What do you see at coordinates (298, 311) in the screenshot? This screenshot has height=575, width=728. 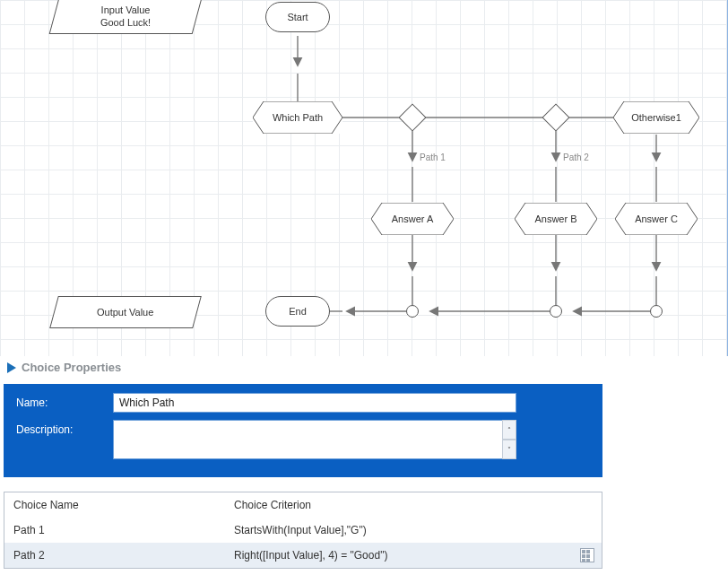 I see `node-end-label: End` at bounding box center [298, 311].